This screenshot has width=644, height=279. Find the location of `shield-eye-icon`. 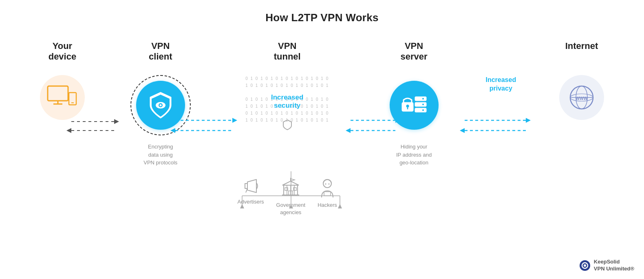

shield-eye-icon is located at coordinates (161, 105).